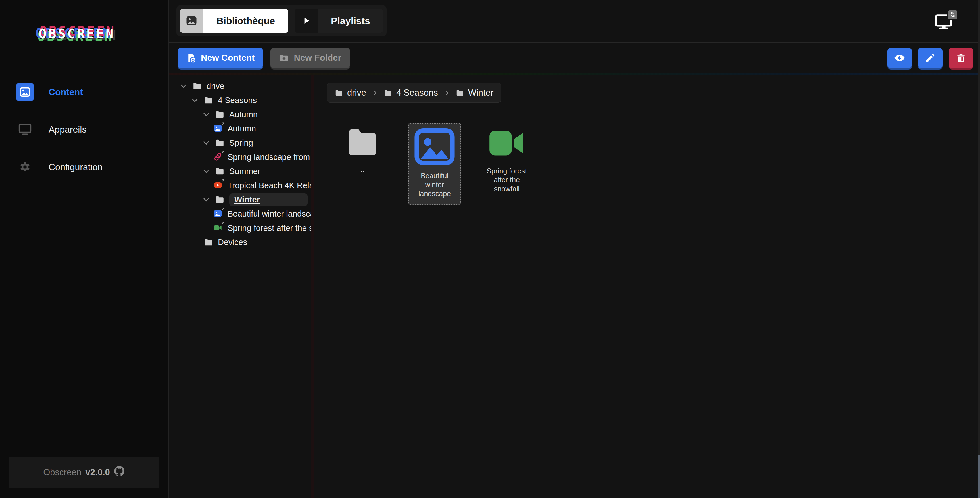  What do you see at coordinates (356, 93) in the screenshot?
I see `breadcrumb-label: drive` at bounding box center [356, 93].